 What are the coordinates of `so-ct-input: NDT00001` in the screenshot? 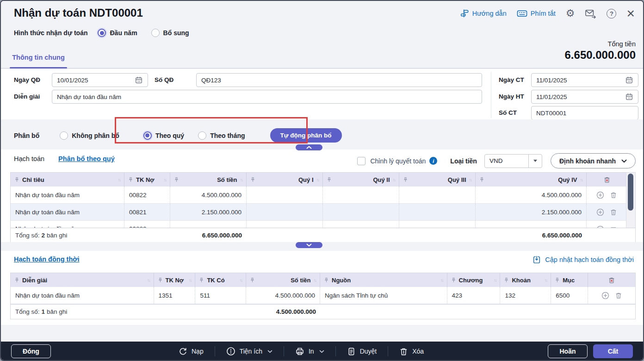 It's located at (585, 113).